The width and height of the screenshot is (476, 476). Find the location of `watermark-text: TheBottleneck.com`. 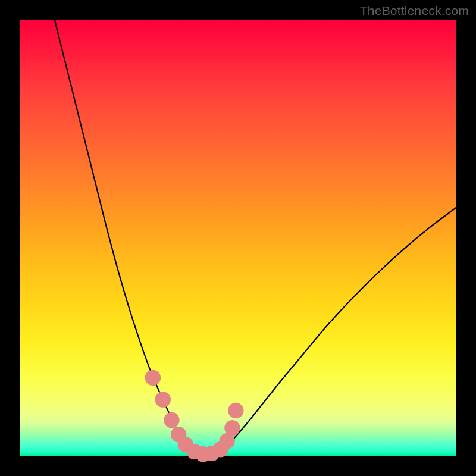

watermark-text: TheBottleneck.com is located at coordinates (414, 11).